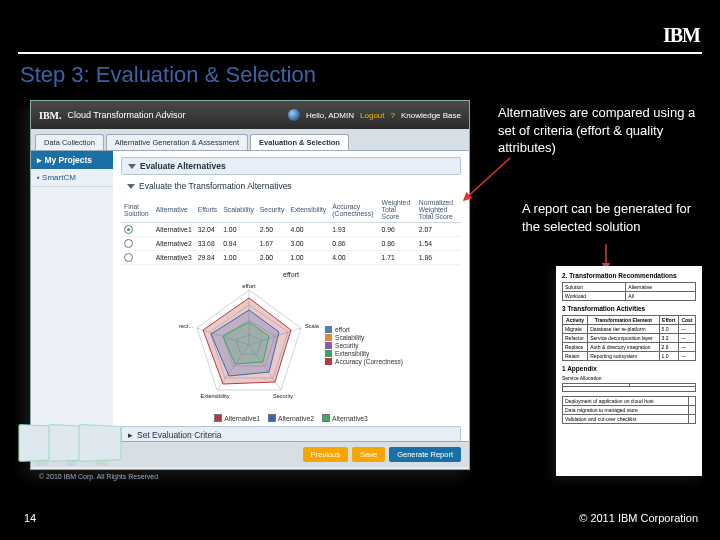 This screenshot has height=540, width=720. Describe the element at coordinates (137, 210) in the screenshot. I see `col-final: Final Solution` at that location.